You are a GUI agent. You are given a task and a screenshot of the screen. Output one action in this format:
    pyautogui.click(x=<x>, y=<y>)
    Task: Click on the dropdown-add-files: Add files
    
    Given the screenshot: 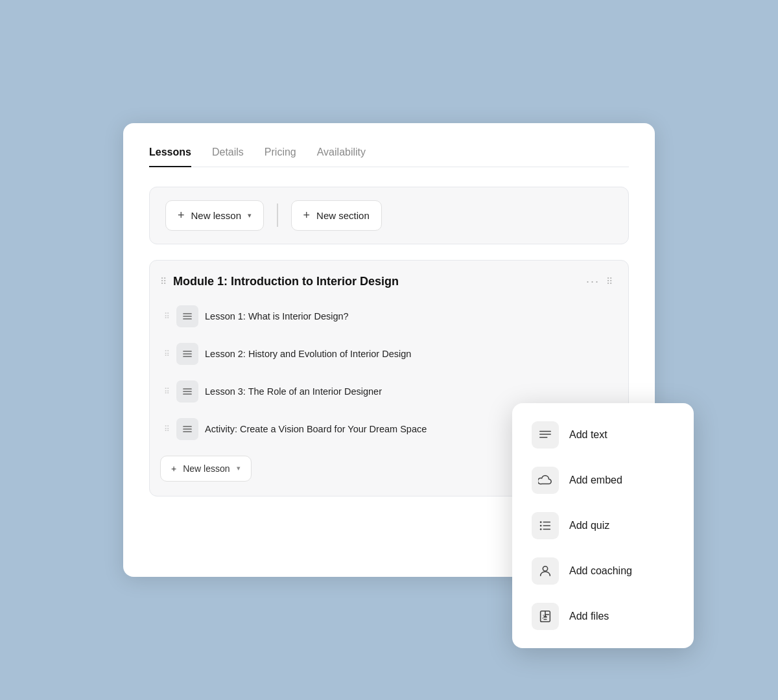 What is the action you would take?
    pyautogui.click(x=603, y=616)
    